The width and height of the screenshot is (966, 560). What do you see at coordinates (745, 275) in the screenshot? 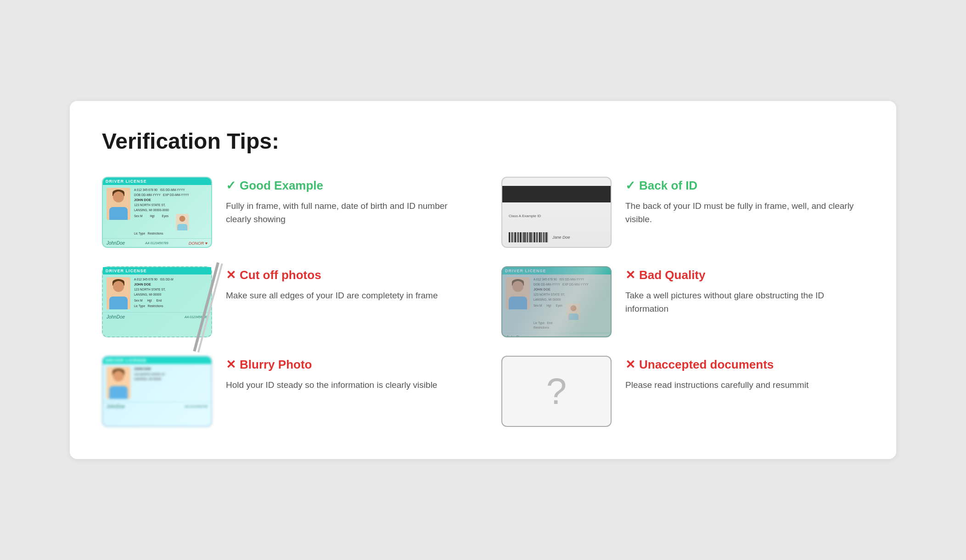
I see `tip-label-badquality: ✕ Bad Quality` at bounding box center [745, 275].